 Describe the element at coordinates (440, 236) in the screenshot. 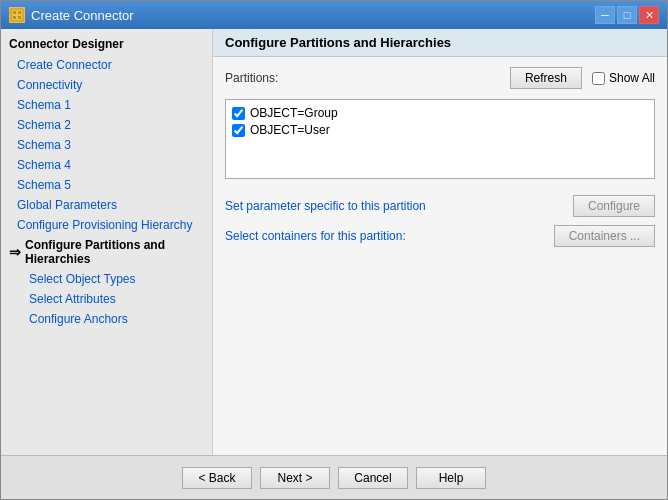

I see `containers-row: Select containers for this partition: Co…` at that location.